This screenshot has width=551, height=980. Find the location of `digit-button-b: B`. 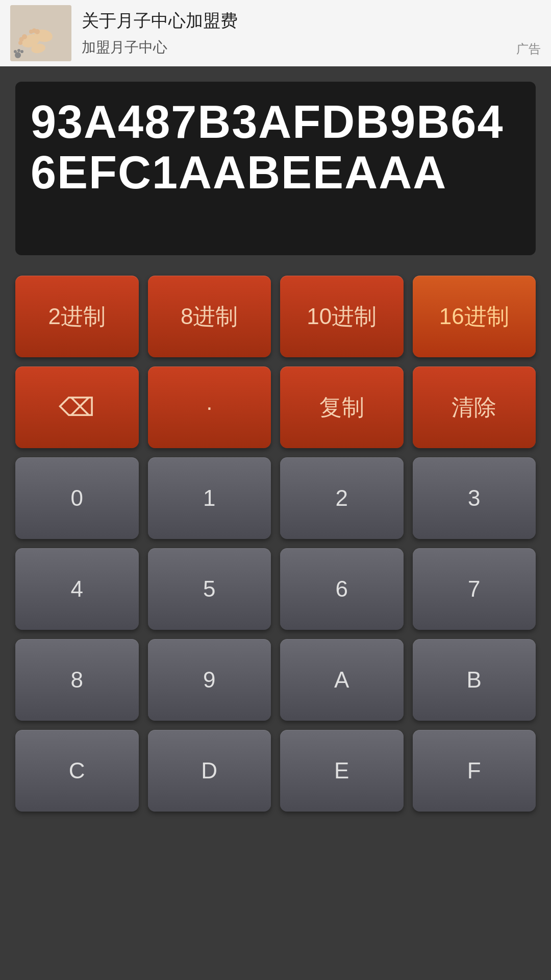

digit-button-b: B is located at coordinates (474, 680).